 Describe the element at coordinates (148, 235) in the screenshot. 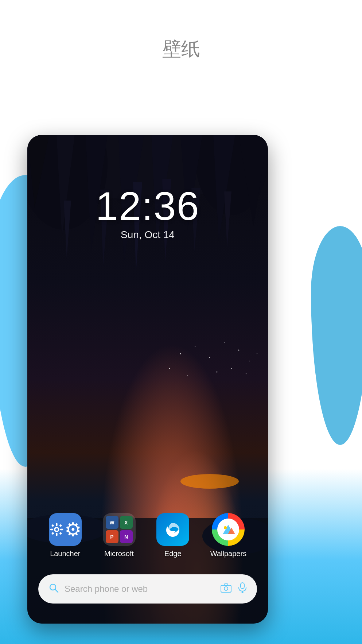

I see `clock-date: Sun, Oct 14` at that location.